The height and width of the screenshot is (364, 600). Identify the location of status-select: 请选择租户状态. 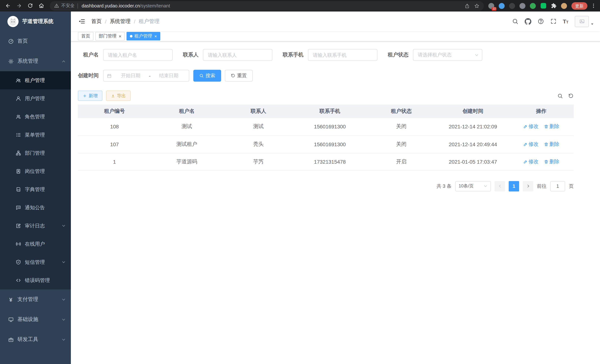
(448, 55).